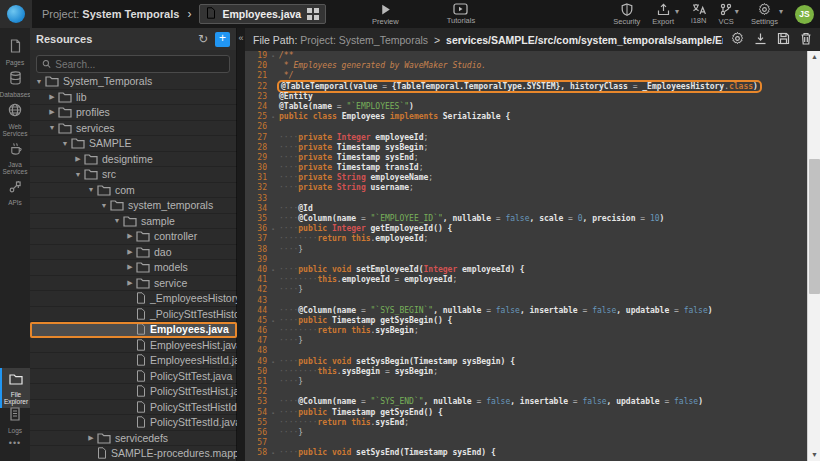 This screenshot has width=820, height=461. Describe the element at coordinates (663, 14) in the screenshot. I see `export-button: Export` at that location.